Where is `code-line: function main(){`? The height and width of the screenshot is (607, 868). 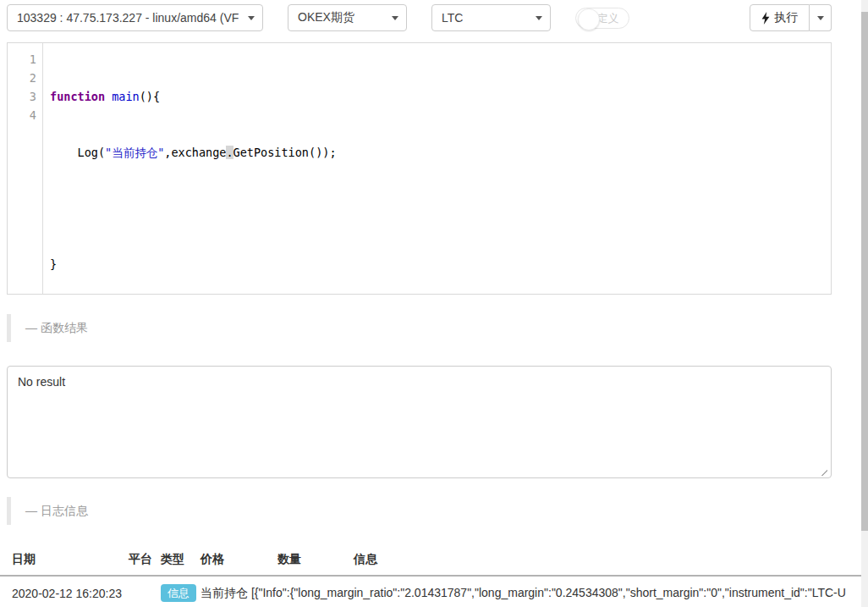 code-line: function main(){ is located at coordinates (440, 97).